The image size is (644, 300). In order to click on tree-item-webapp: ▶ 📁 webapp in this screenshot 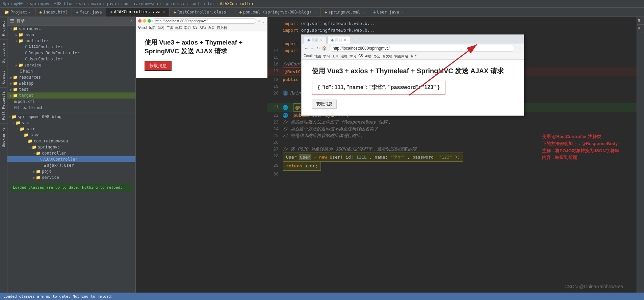, I will do `click(72, 83)`.